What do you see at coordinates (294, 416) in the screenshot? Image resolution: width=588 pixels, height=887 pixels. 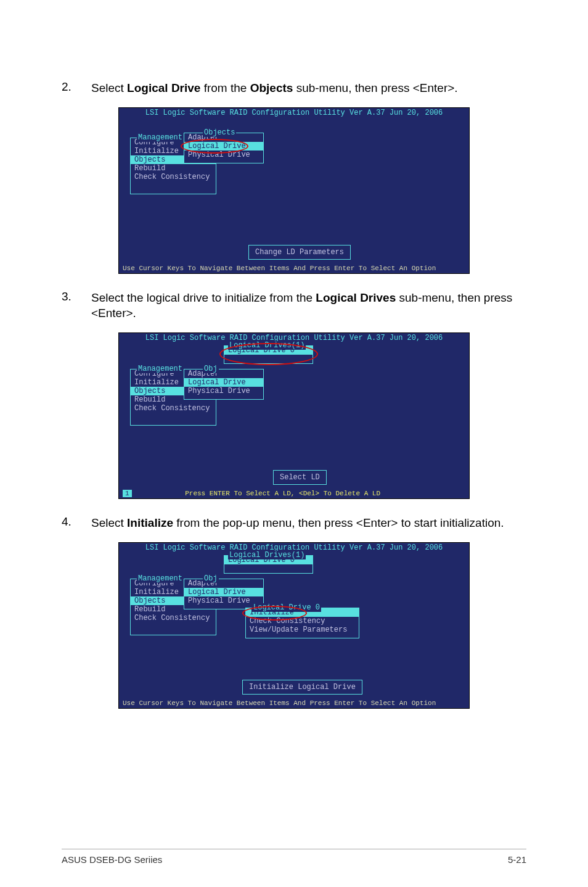 I see `screenshot-2: LSI Logic Software RAID Configuration Ut…` at bounding box center [294, 416].